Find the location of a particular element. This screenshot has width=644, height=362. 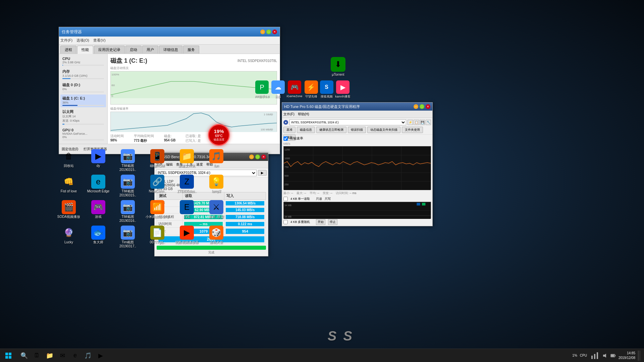

icon-000: 📄 00777gq.. is located at coordinates (157, 237).